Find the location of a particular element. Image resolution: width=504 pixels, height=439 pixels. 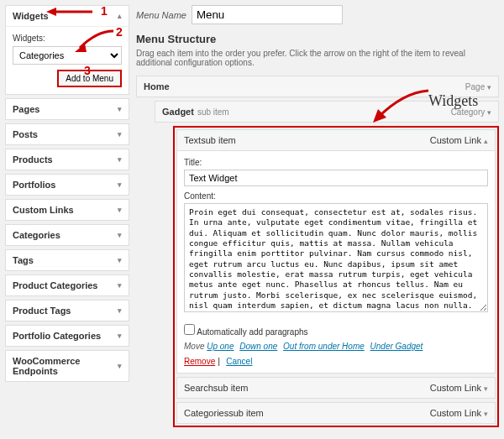

menu-structure-desc: Drag each item into the order you prefer… is located at coordinates (318, 58).